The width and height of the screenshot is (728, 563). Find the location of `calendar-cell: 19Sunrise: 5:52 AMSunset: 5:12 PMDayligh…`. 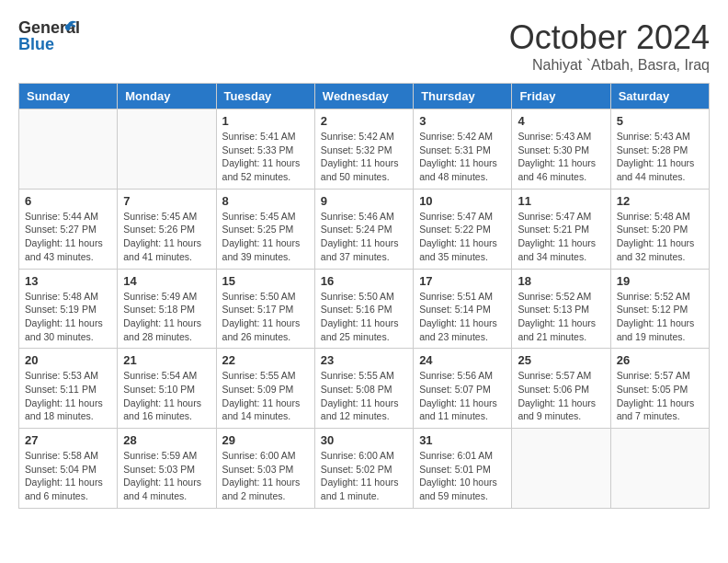

calendar-cell: 19Sunrise: 5:52 AMSunset: 5:12 PMDayligh… is located at coordinates (660, 309).